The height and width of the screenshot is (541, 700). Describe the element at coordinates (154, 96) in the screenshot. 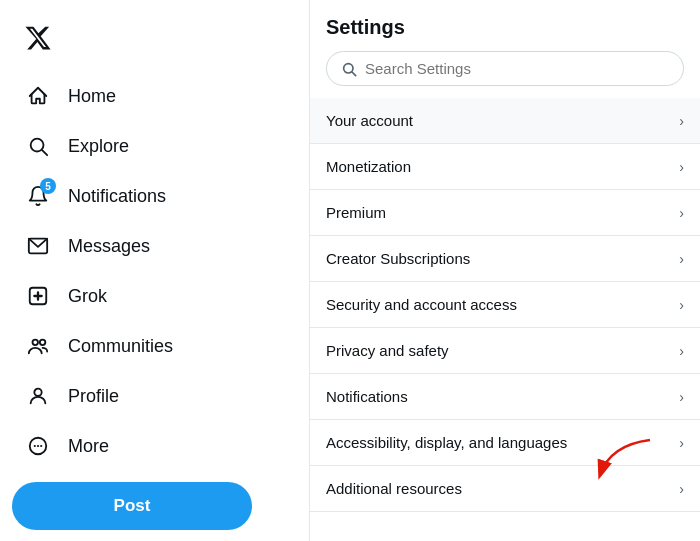

I see `sidebar-item-home: Home` at that location.